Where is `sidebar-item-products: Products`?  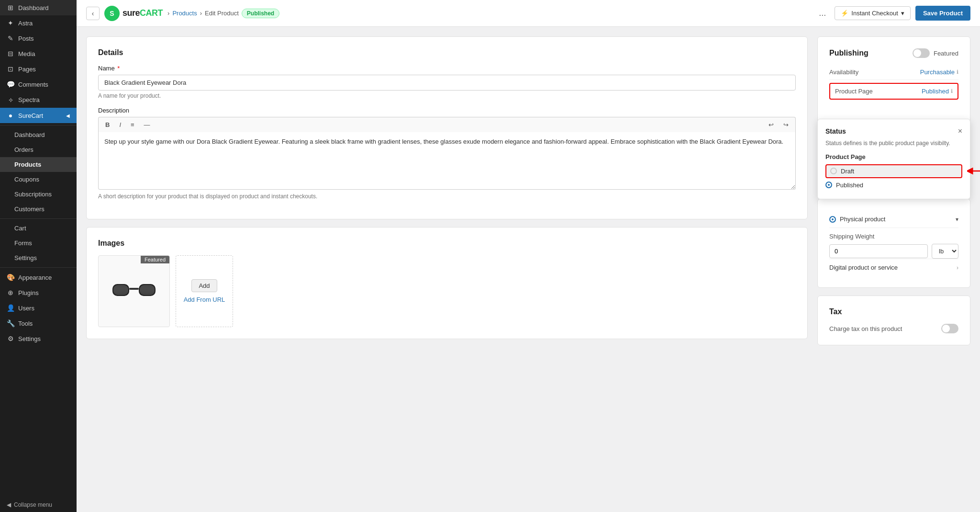 sidebar-item-products: Products is located at coordinates (38, 165).